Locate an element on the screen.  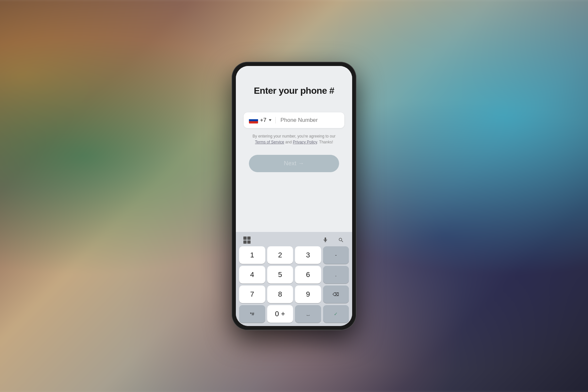
toolbar-left is located at coordinates (247, 240).